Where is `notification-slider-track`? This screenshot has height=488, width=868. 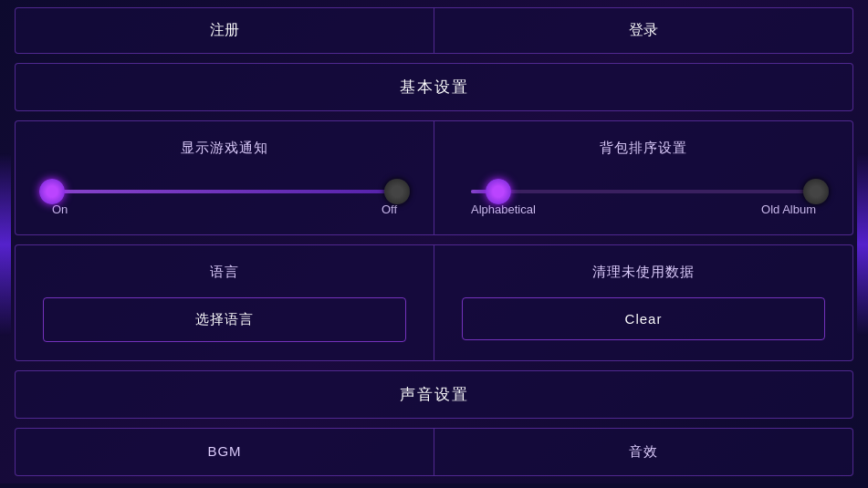 notification-slider-track is located at coordinates (225, 192).